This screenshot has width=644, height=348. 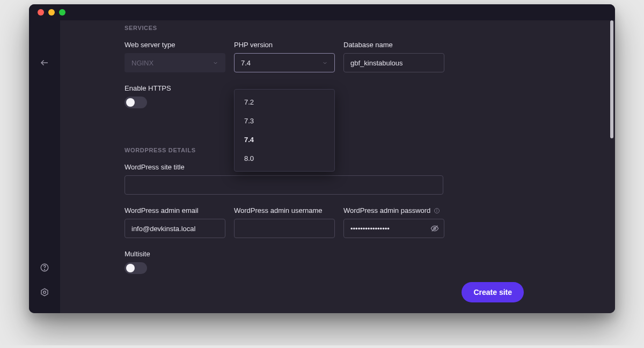 What do you see at coordinates (45, 63) in the screenshot?
I see `back-arrow-icon` at bounding box center [45, 63].